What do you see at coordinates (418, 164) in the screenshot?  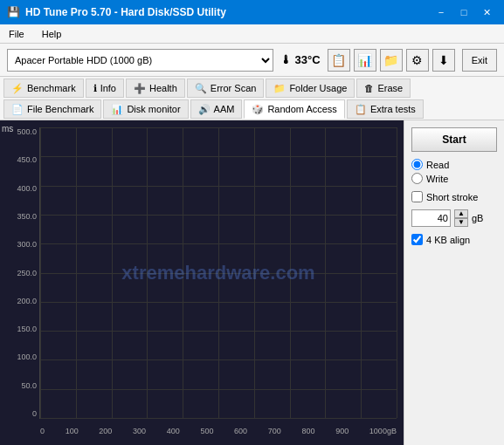 I see `radio-read-input` at bounding box center [418, 164].